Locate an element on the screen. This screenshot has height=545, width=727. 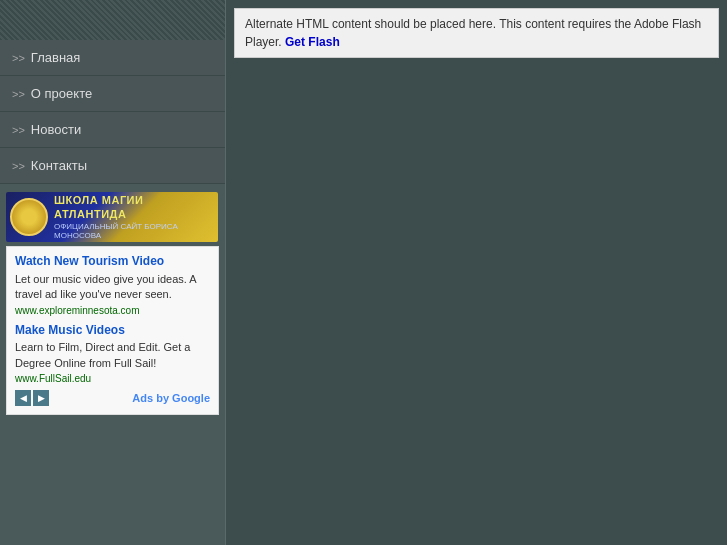
ad-url-1: www.exploreminnesota.com is located at coordinates (112, 310).